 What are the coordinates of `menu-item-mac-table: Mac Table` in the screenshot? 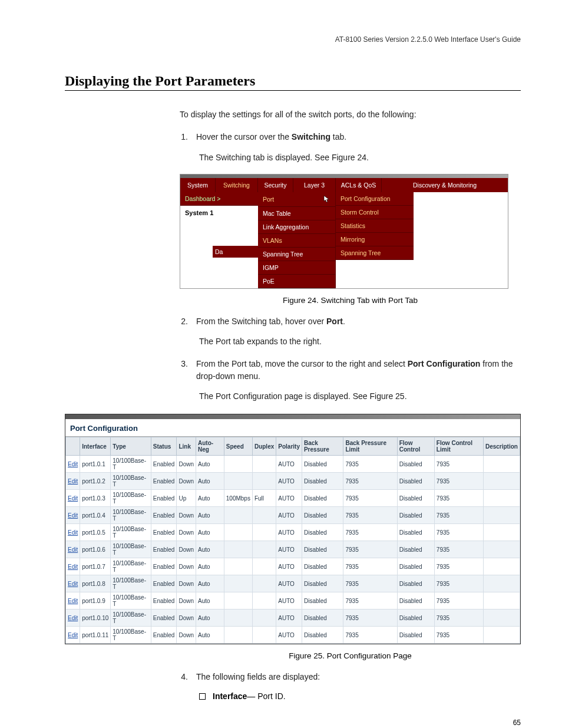 It's located at (297, 213).